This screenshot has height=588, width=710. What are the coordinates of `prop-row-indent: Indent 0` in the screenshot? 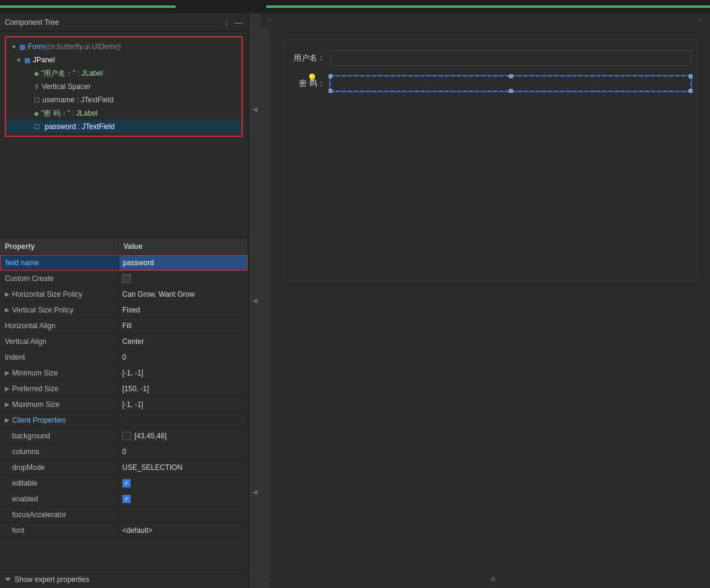 It's located at (123, 357).